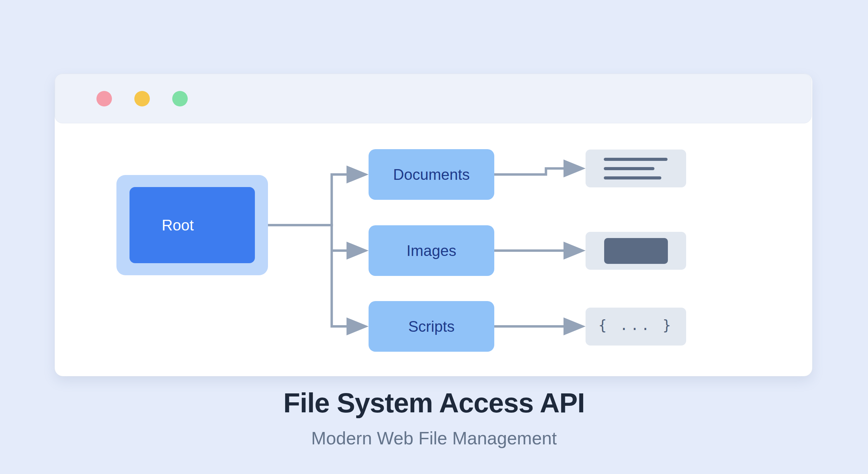  I want to click on image-placeholder-icon, so click(636, 251).